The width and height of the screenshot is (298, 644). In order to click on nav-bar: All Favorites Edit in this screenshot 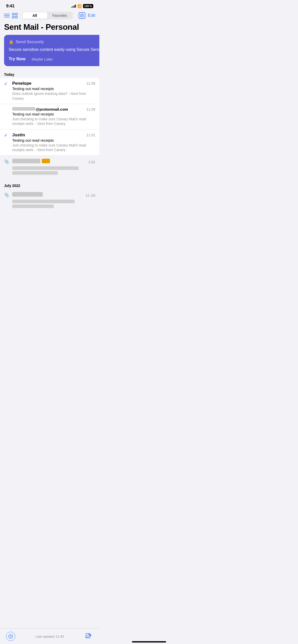, I will do `click(50, 16)`.